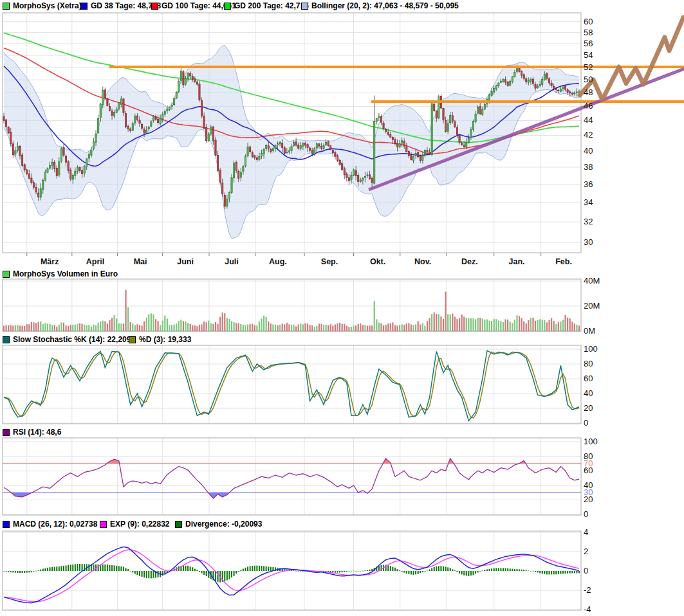 Image resolution: width=684 pixels, height=616 pixels. Describe the element at coordinates (588, 120) in the screenshot. I see `svg-text: 44` at that location.